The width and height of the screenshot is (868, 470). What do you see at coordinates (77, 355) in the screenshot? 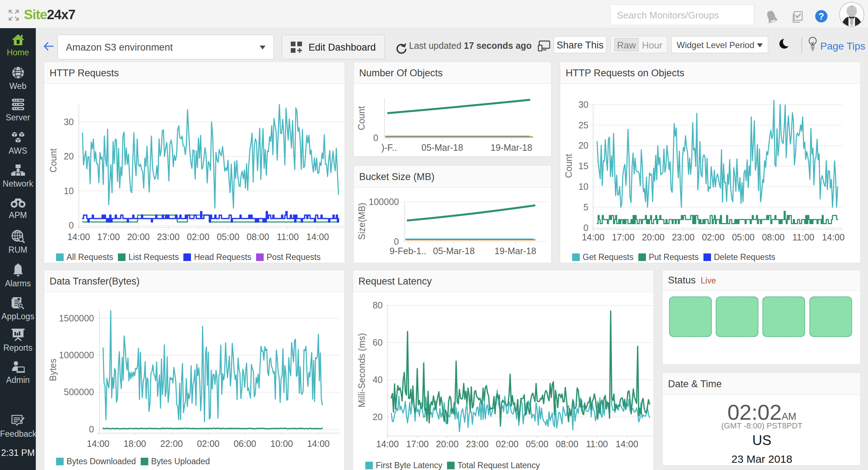
I see `svg-text: 1000000` at bounding box center [77, 355].